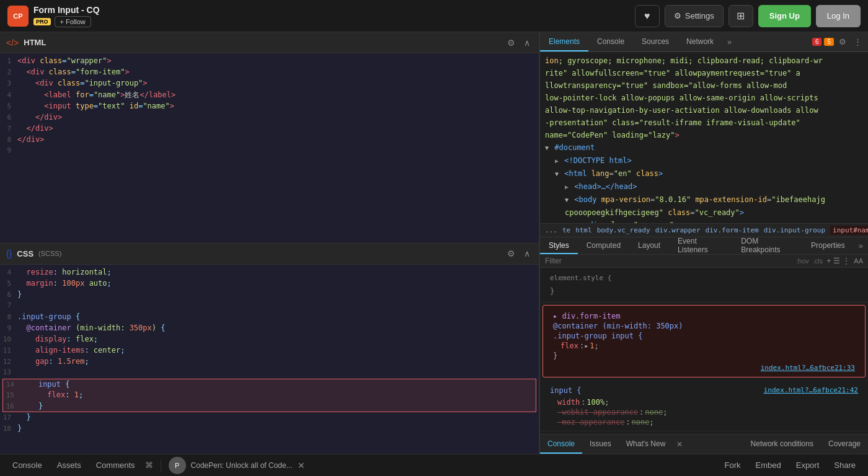 The image size is (868, 476). I want to click on tab-sources: Sources, so click(655, 42).